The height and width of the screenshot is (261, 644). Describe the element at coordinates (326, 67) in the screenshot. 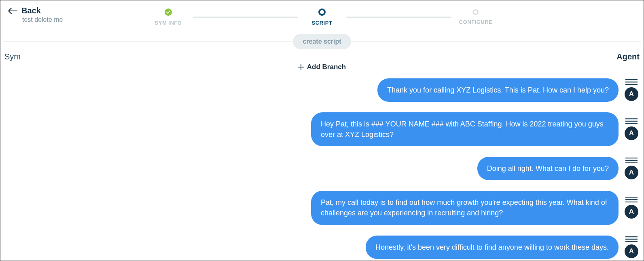

I see `add-branch-label: Add Branch` at that location.